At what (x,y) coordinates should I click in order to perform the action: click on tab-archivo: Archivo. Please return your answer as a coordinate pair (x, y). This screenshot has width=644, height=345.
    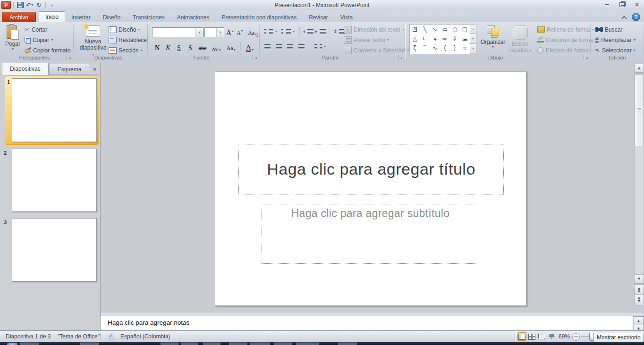
    Looking at the image, I should click on (19, 17).